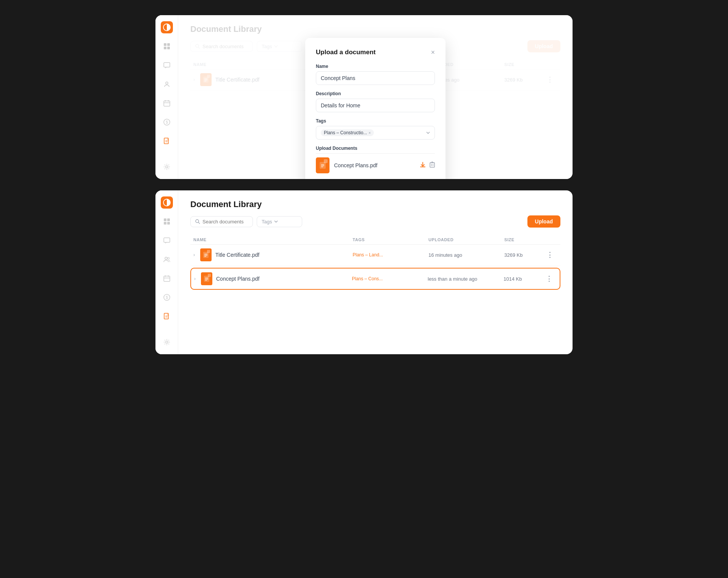  What do you see at coordinates (391, 240) in the screenshot?
I see `col-tags-bottom: TAGS` at bounding box center [391, 240].